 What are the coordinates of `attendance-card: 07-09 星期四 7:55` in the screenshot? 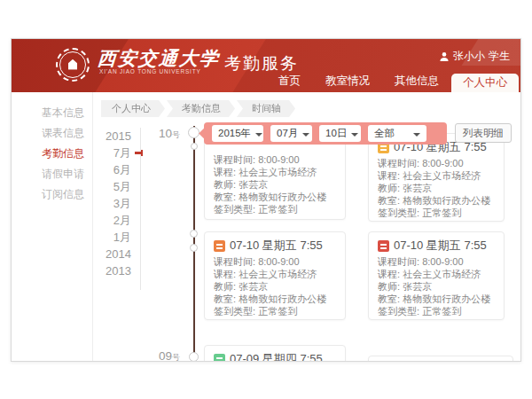 It's located at (275, 353).